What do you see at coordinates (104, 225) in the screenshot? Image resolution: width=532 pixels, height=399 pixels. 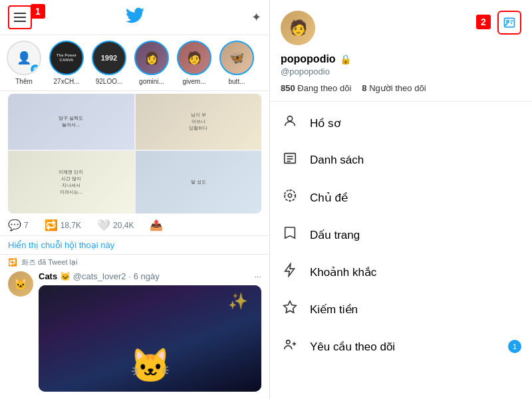 I see `heart-icon: 🤍` at bounding box center [104, 225].